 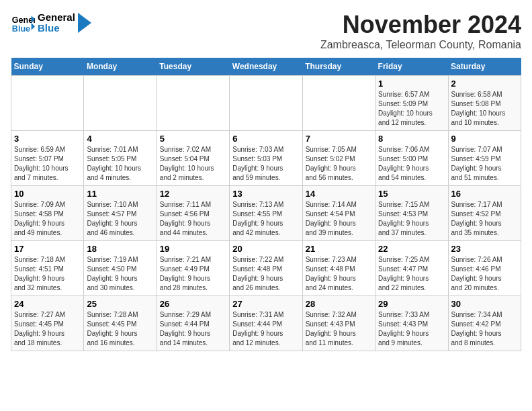 What do you see at coordinates (120, 214) in the screenshot?
I see `calendar-cell: 11Sunrise: 7:10 AM Sunset: 4:57 PM Dayli…` at bounding box center [120, 214].